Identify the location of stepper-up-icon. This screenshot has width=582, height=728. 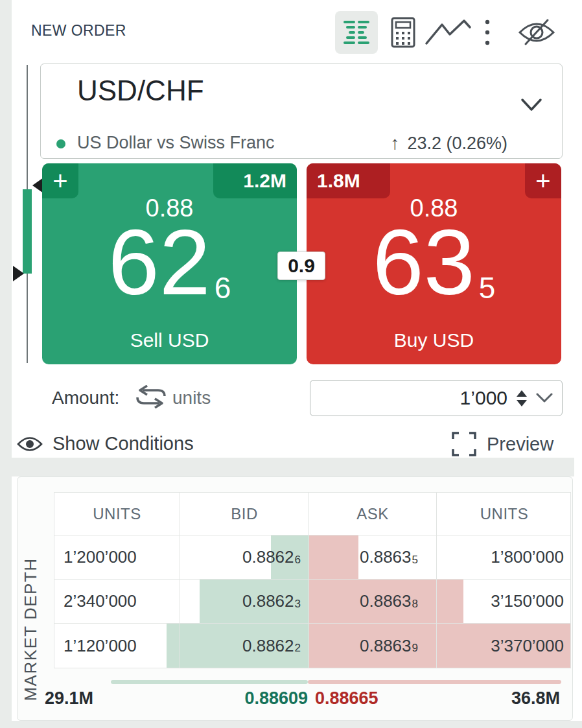
(522, 393).